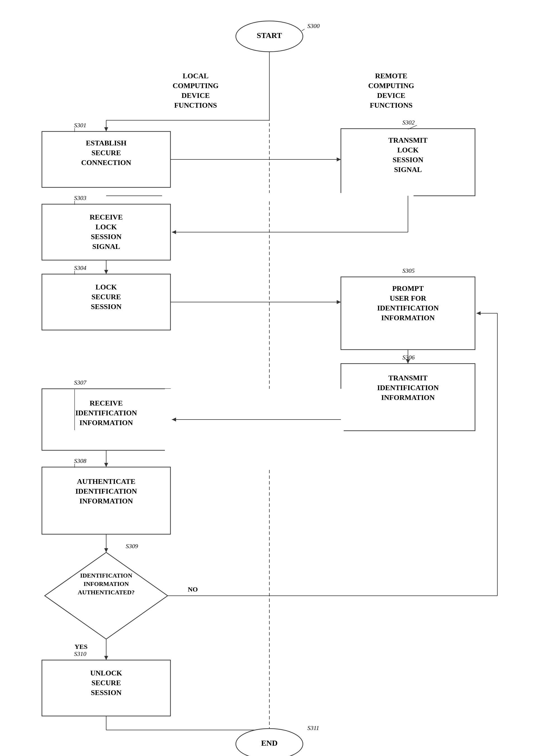  Describe the element at coordinates (313, 728) in the screenshot. I see `s311-label: S311` at that location.